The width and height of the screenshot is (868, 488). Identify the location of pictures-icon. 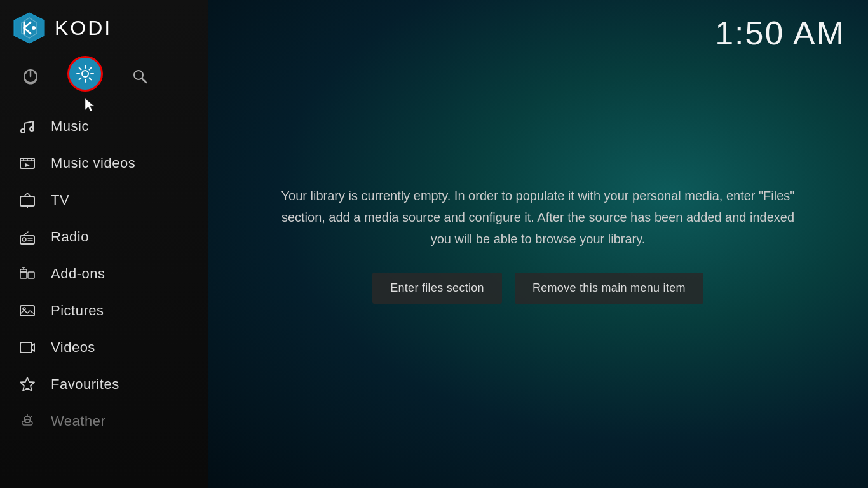
(27, 311).